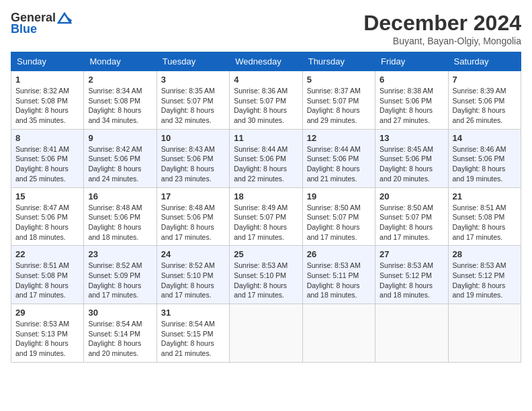  What do you see at coordinates (193, 216) in the screenshot?
I see `calendar-cell: 17Sunrise: 8:48 AM Sunset: 5:06 PM Dayli…` at bounding box center [193, 216].